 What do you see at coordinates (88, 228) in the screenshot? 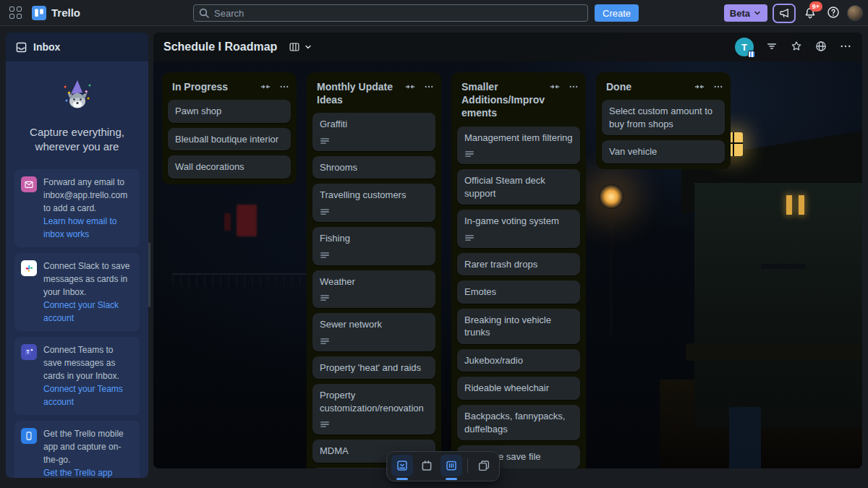
I see `tip-link: Learn how email to inbox works` at bounding box center [88, 228].